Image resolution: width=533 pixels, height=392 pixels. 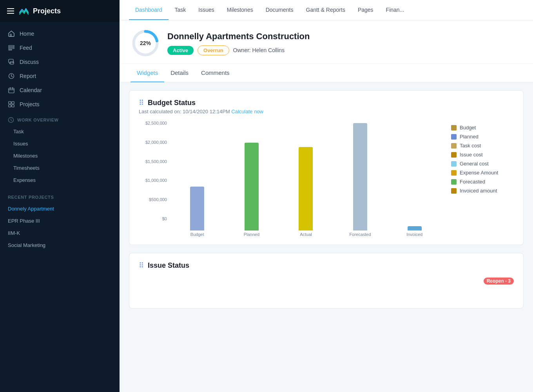 I want to click on recent-project-social: Social Marketing, so click(x=60, y=245).